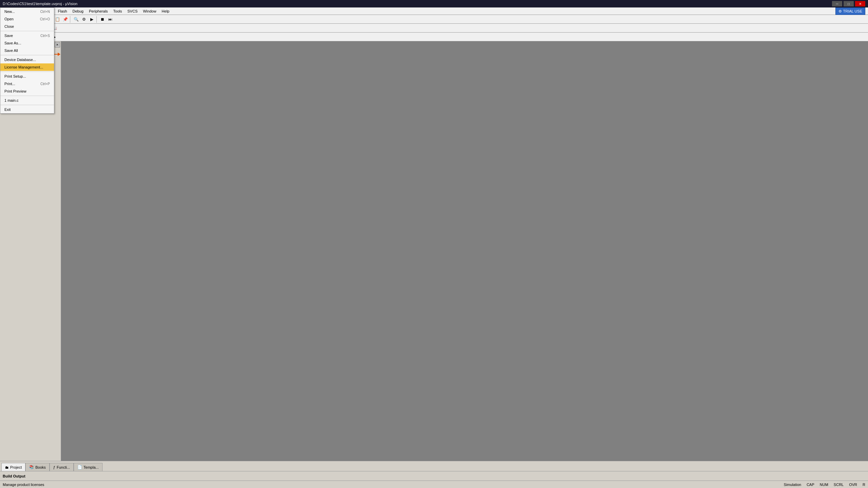  What do you see at coordinates (32, 467) in the screenshot?
I see `tab-books-icon: 📚` at bounding box center [32, 467].